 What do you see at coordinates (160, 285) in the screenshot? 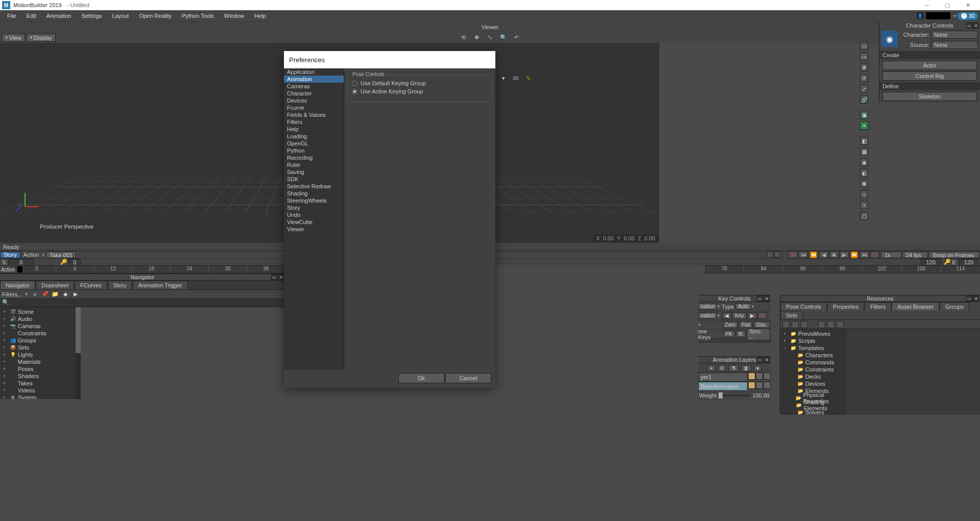
I see `tab-animation-trigger: Animation Trigger` at bounding box center [160, 285].